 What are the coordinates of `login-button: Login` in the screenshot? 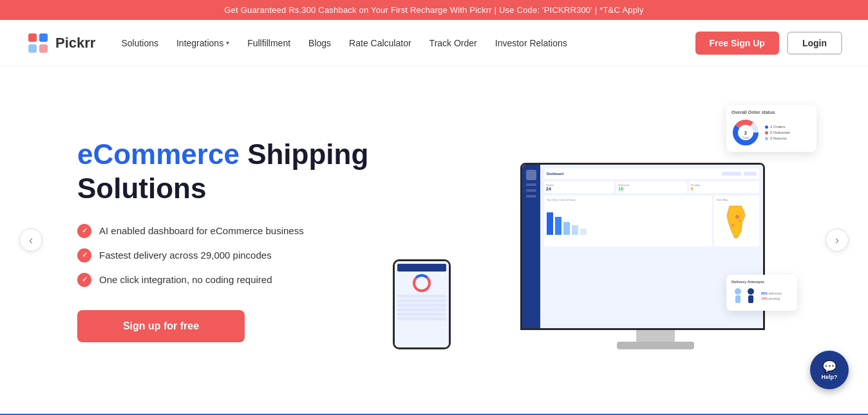 It's located at (815, 43).